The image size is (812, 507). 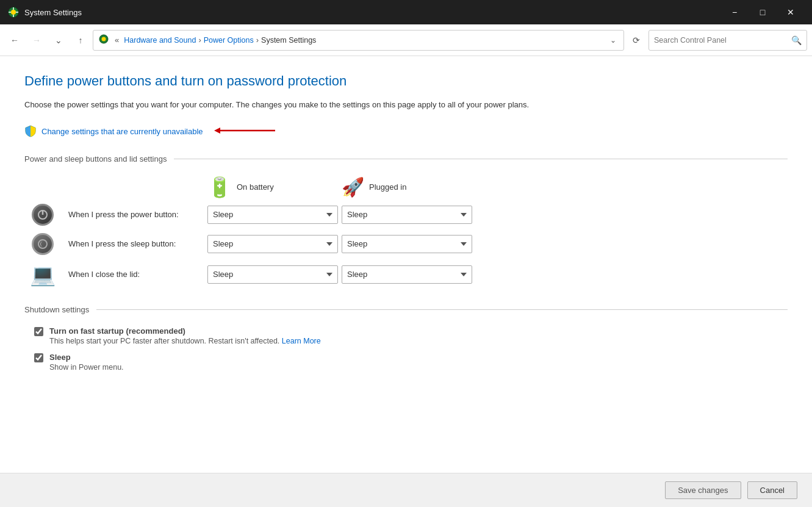 I want to click on sleep-button-battery-select: Sleep Do nothing Hibernate Shut down Tur…, so click(x=273, y=244).